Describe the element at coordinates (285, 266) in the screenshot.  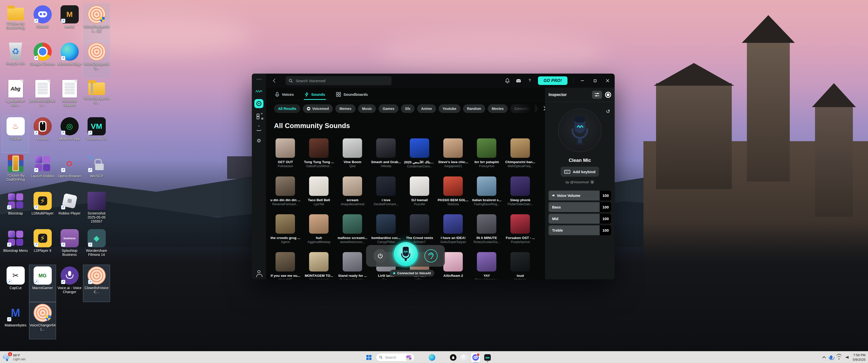
I see `sound-tile: If you see me ou...We1rdMF` at that location.